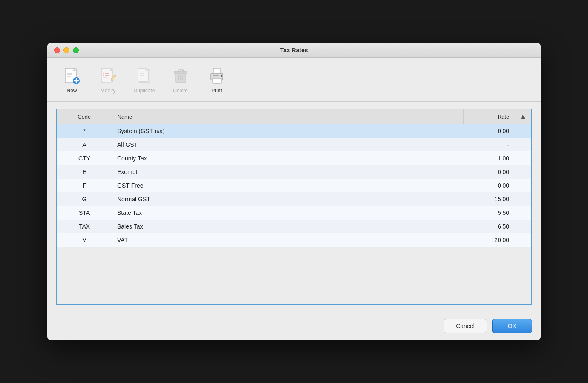 This screenshot has width=588, height=383. I want to click on column-header-sort: ▲, so click(523, 117).